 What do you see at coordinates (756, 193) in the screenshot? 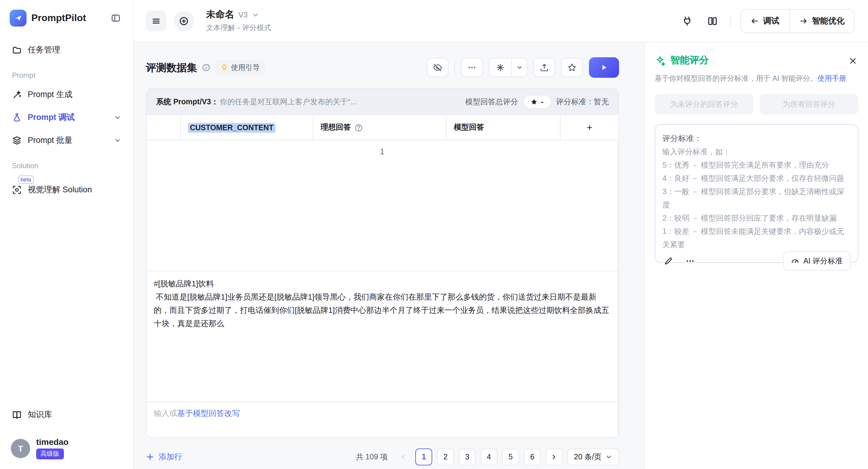
I see `criteria-editor: 评分标准： 输入评分标准，如： 5：优秀 － 模型回答完全满足所有要求，理由充分…` at bounding box center [756, 193].